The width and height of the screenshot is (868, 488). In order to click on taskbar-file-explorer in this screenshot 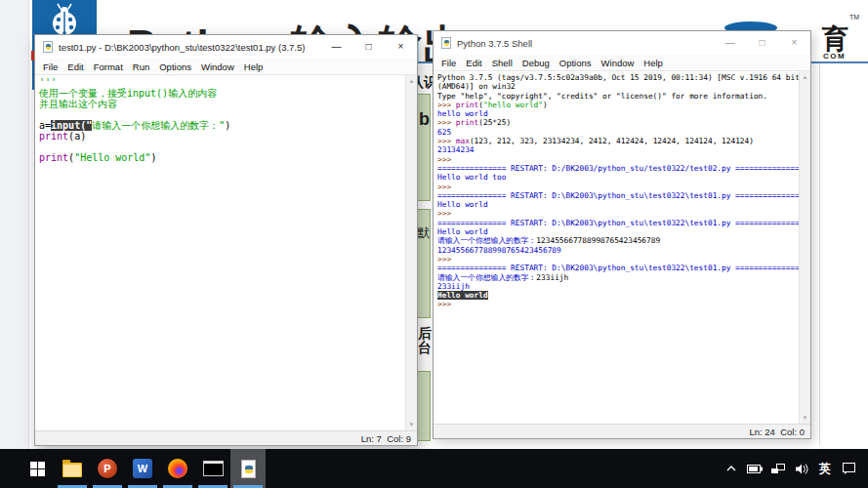, I will do `click(72, 468)`.